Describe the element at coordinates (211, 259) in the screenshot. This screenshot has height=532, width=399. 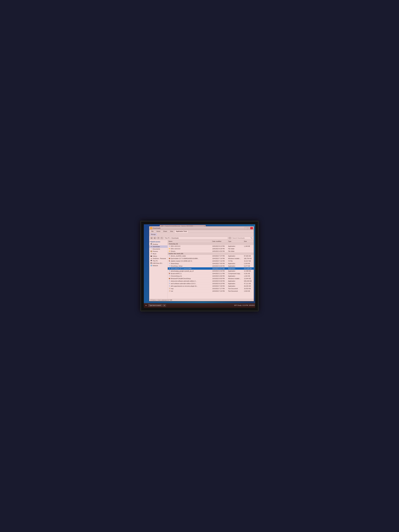
I see `table-row: 📦EpicInstaller-15.7.0-006ff18c908142cf98…` at that location.